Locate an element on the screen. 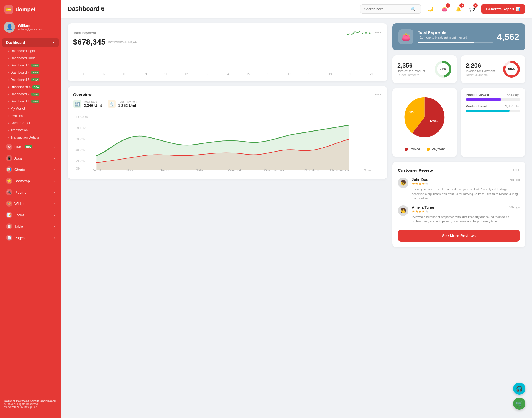 The height and width of the screenshot is (418, 532). overview-card: Overview ••• 🔄 Total Sale 2,346 Unit is located at coordinates (227, 132).